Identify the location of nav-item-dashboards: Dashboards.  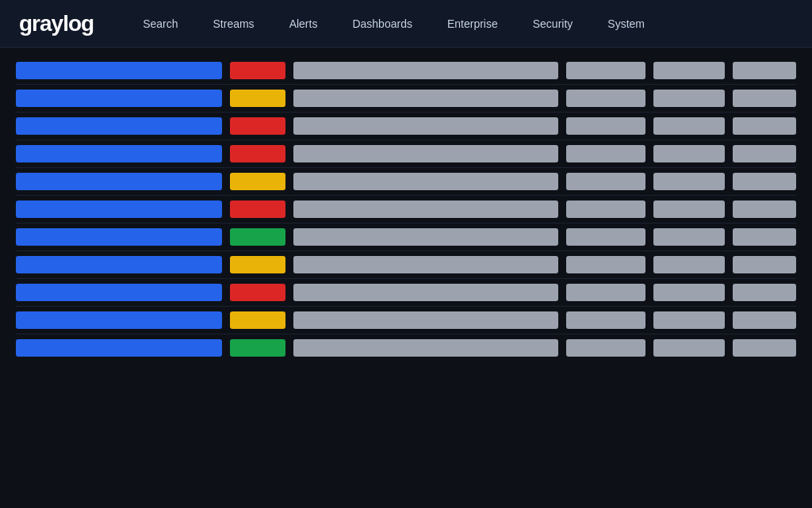
(382, 24).